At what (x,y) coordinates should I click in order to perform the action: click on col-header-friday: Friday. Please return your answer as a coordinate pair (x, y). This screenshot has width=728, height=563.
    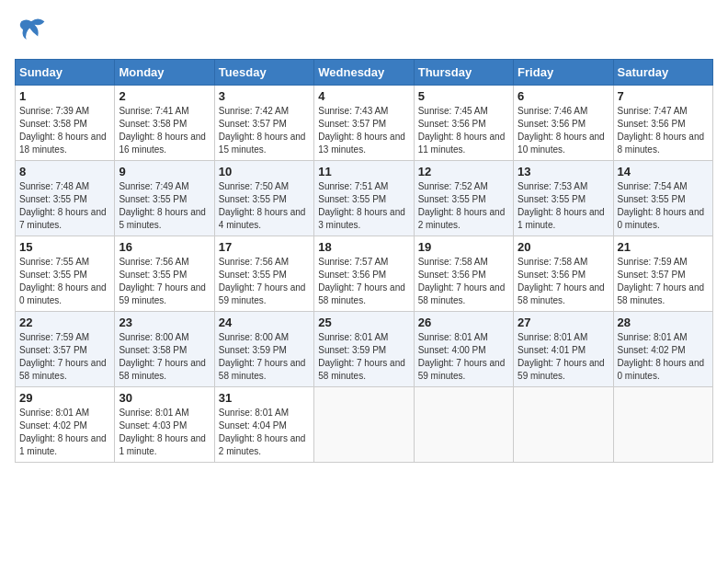
    Looking at the image, I should click on (563, 73).